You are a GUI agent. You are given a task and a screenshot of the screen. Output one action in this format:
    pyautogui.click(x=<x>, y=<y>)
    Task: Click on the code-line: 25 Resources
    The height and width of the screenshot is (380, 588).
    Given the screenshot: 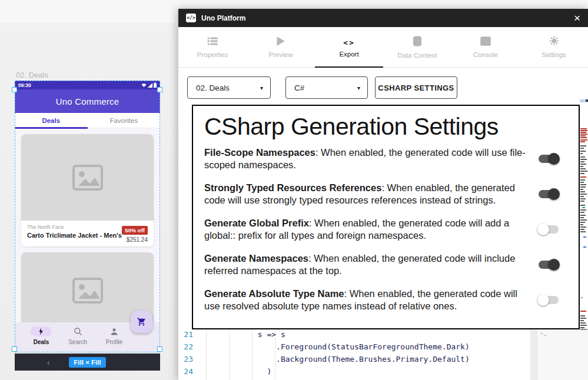 What is the action you would take?
    pyautogui.click(x=246, y=379)
    